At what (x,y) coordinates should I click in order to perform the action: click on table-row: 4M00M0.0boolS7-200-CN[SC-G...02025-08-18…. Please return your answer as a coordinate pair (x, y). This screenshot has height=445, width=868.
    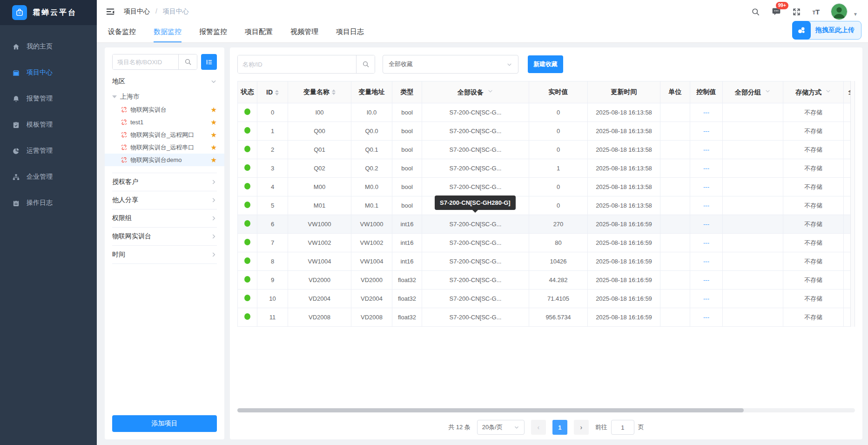
    Looking at the image, I should click on (546, 187).